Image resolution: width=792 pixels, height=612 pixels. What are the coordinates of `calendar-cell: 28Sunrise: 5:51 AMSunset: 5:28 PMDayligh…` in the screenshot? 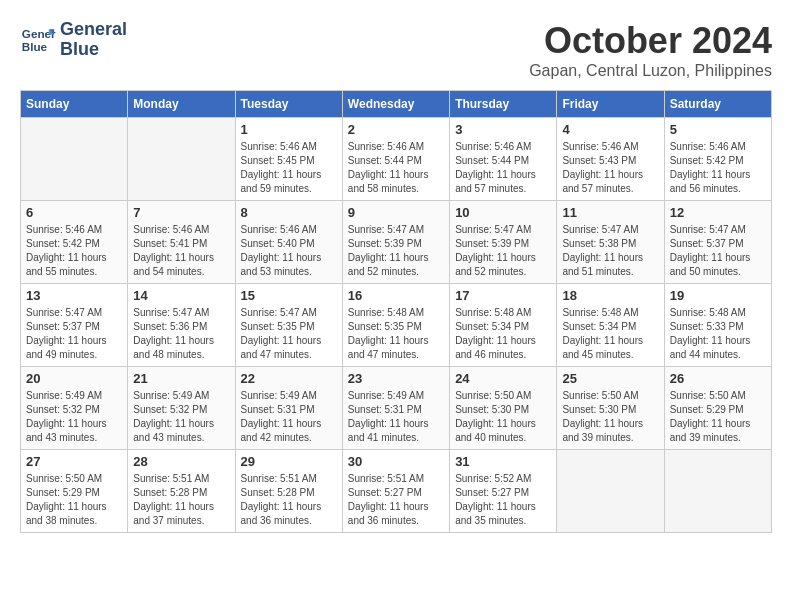 It's located at (182, 492).